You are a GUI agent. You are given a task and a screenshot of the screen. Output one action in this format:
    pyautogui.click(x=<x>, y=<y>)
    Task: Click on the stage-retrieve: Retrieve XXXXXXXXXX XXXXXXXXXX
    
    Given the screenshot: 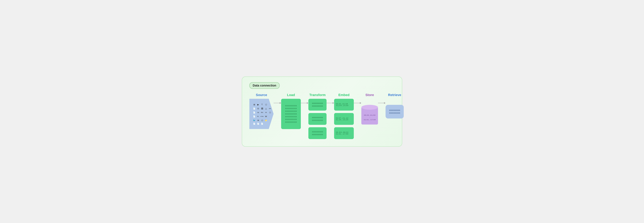 What is the action you would take?
    pyautogui.click(x=394, y=106)
    